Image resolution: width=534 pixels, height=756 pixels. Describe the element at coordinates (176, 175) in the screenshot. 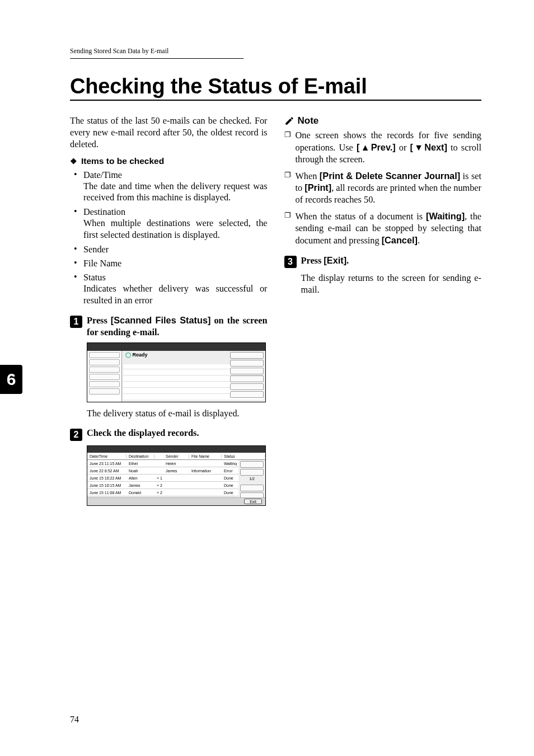

I see `item-title: Date/Time` at that location.